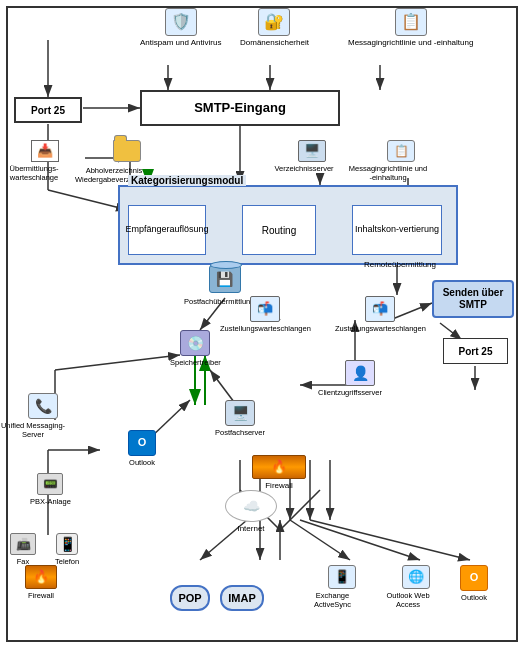 The width and height of the screenshot is (525, 649). What do you see at coordinates (34, 173) in the screenshot?
I see `uebermittlung-label: Übermittlungs-warteschlange` at bounding box center [34, 173].